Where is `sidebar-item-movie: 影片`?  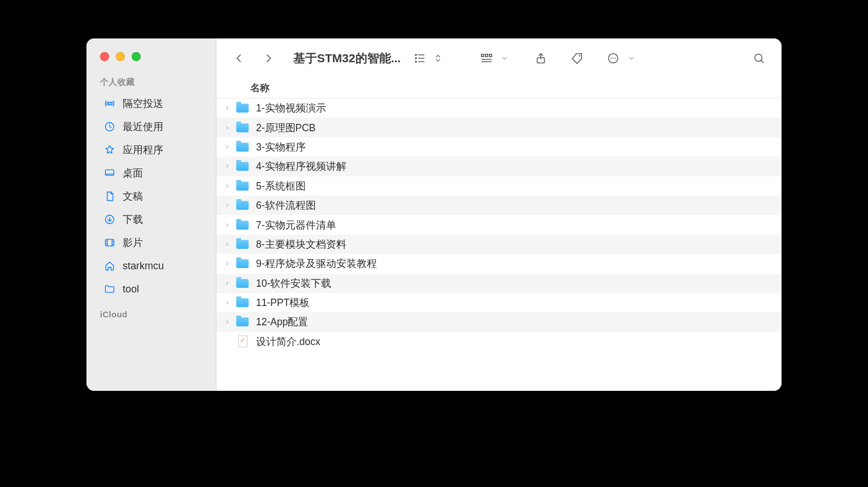
sidebar-item-movie: 影片 is located at coordinates (151, 243).